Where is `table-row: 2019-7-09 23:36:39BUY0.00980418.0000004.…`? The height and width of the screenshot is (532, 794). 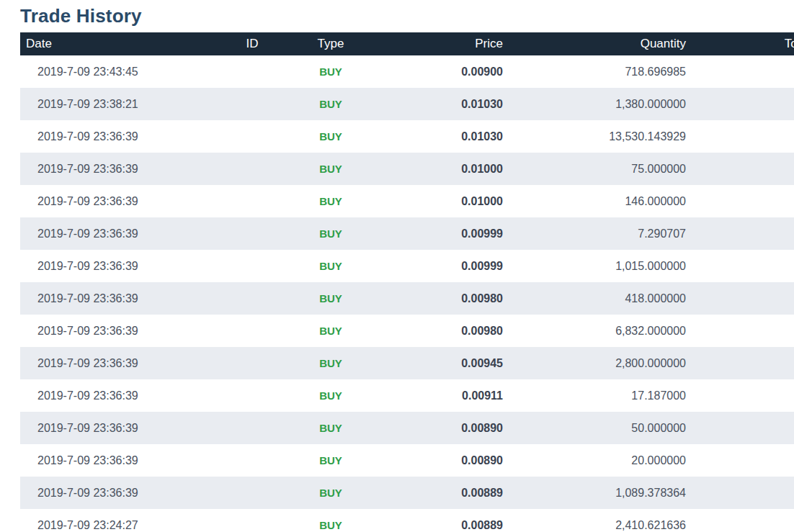
table-row: 2019-7-09 23:36:39BUY0.00980418.0000004.… is located at coordinates (407, 298).